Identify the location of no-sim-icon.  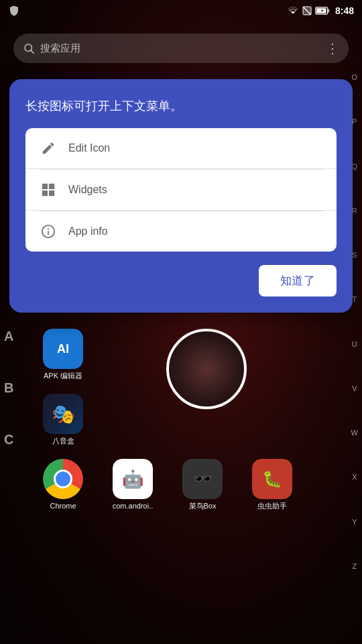
(307, 11).